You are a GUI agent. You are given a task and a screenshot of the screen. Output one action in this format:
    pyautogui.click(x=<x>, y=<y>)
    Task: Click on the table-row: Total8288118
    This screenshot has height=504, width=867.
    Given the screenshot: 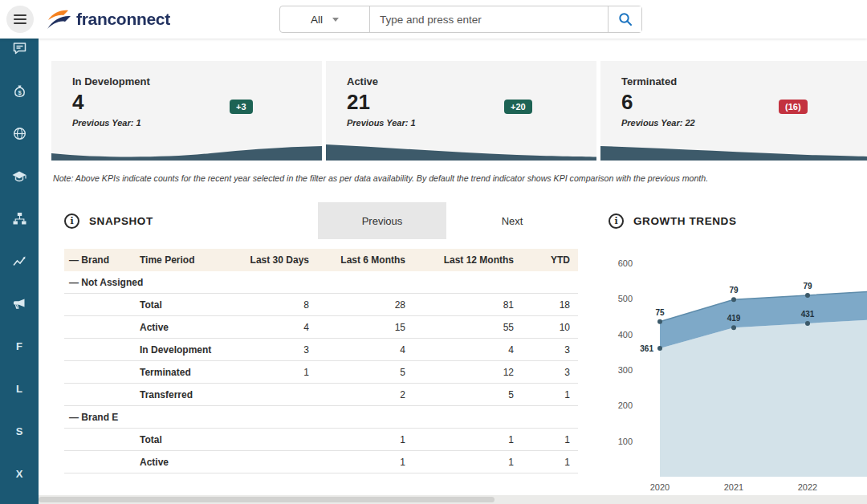 What is the action you would take?
    pyautogui.click(x=321, y=305)
    